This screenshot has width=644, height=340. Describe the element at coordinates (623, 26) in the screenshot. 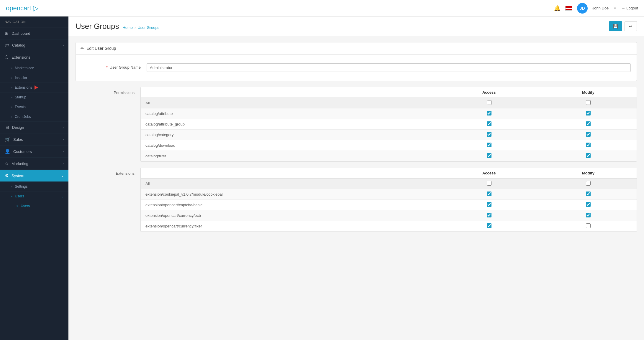

I see `header-actions: 💾 ↩` at that location.